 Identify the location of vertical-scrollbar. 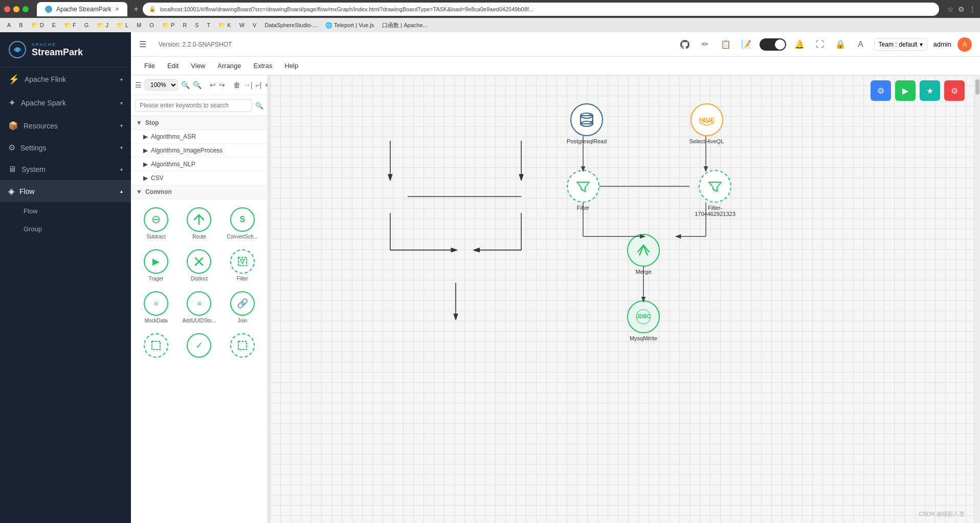
(977, 299).